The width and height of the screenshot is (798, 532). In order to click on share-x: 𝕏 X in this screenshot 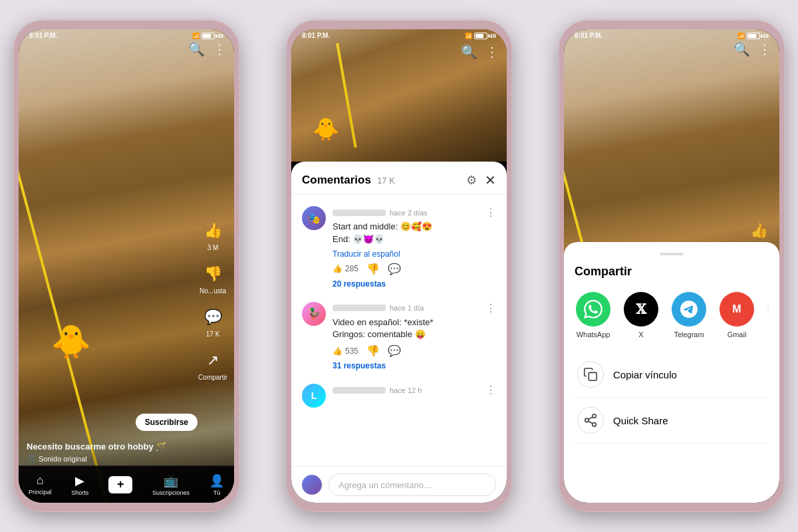, I will do `click(641, 315)`.